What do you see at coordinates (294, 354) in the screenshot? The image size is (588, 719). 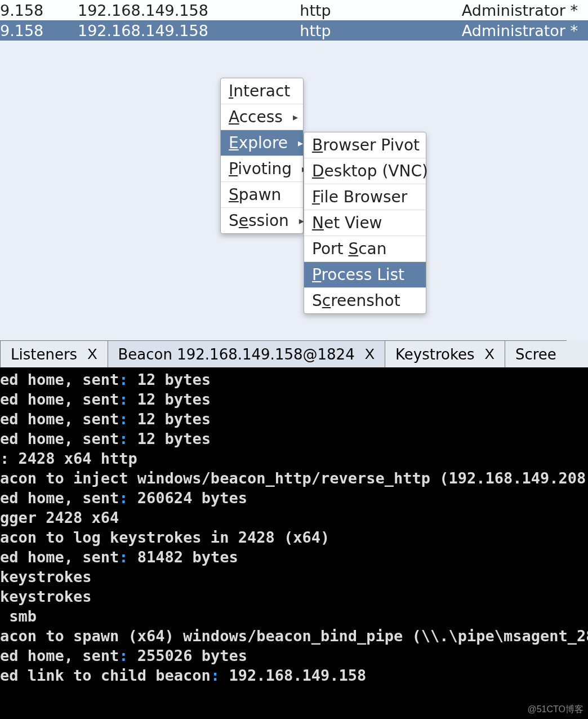 I see `tab-bar: ListenersXBeacon 192.168.149.158@1824XKe…` at bounding box center [294, 354].